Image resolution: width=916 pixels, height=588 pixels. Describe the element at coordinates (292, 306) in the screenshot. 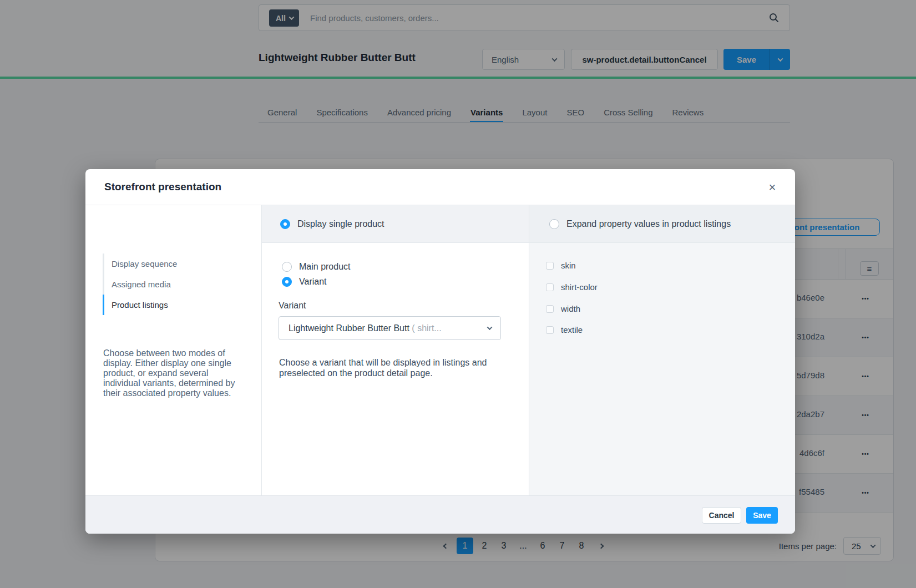

I see `variant-field-label: Variant` at that location.